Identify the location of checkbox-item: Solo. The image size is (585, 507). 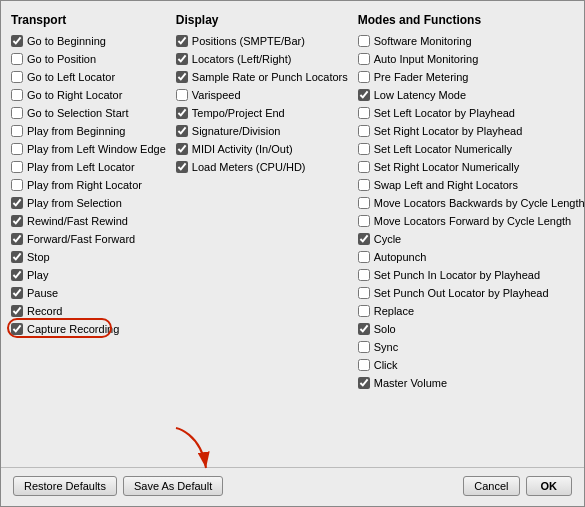
(472, 329).